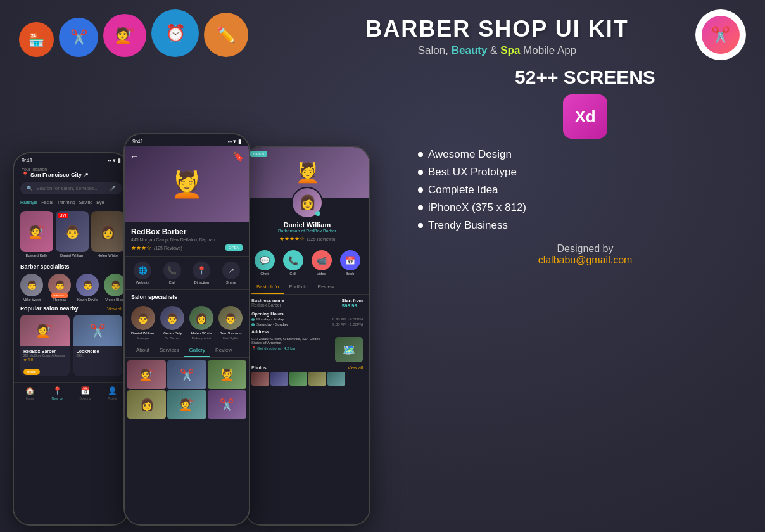  What do you see at coordinates (198, 351) in the screenshot?
I see `tab-gallery: Gallery` at bounding box center [198, 351].